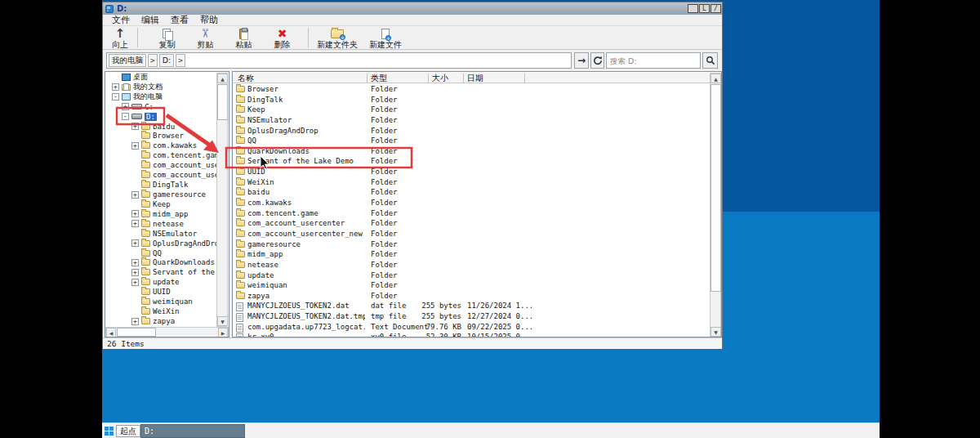  What do you see at coordinates (412, 8) in the screenshot?
I see `titlebar: D: L /` at bounding box center [412, 8].